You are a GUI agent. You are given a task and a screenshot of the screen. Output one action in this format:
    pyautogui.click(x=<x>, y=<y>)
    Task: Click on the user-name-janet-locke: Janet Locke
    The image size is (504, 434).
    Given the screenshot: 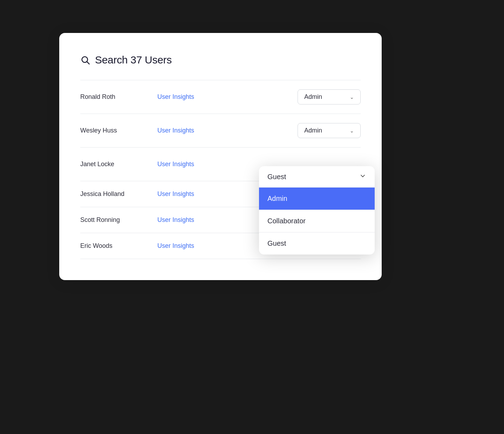 What is the action you would take?
    pyautogui.click(x=119, y=164)
    